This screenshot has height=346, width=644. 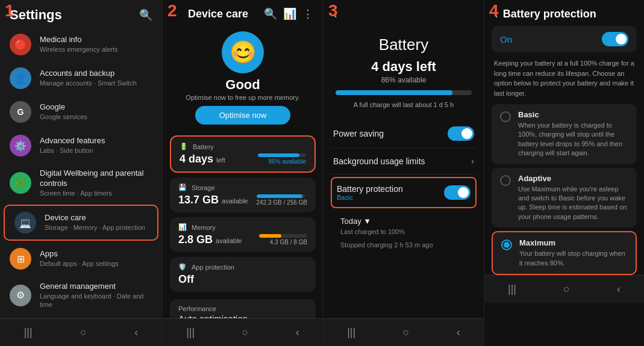 I want to click on settings-item-text: Advanced features Labs · Side button, so click(x=96, y=146).